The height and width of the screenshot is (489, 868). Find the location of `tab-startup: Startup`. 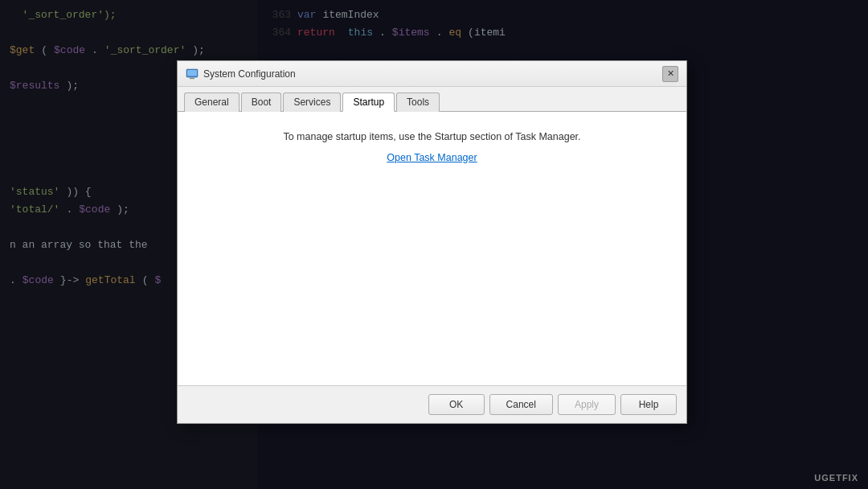

tab-startup: Startup is located at coordinates (368, 102).